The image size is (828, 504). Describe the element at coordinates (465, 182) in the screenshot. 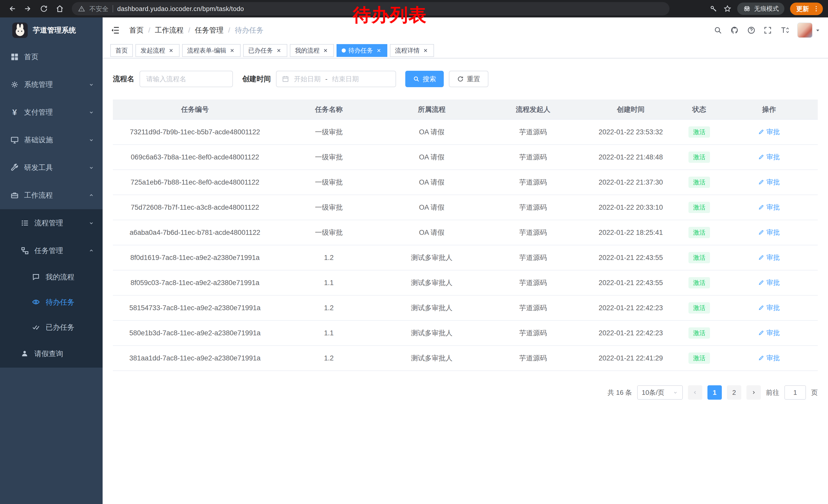

I see `table-row: 725a1eb6-7b88-11ec-8ef0-acde48001122 一级审…` at that location.